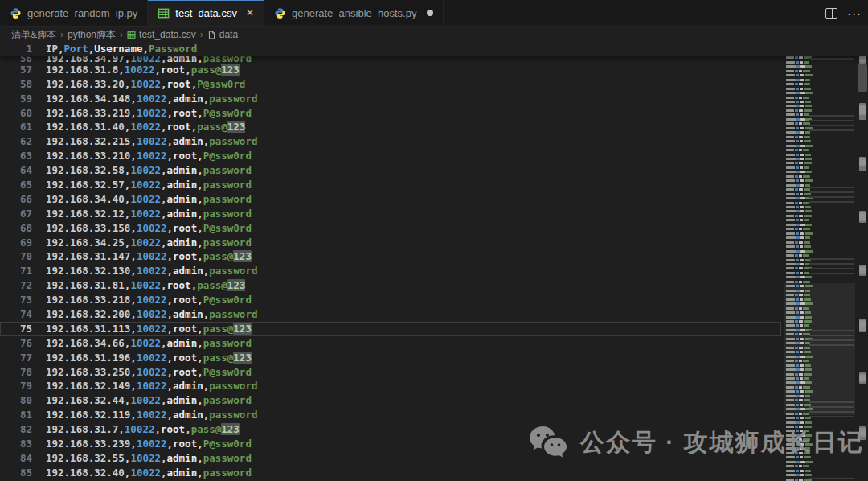 The image size is (868, 481). What do you see at coordinates (16, 473) in the screenshot?
I see `line-number: 85` at bounding box center [16, 473].